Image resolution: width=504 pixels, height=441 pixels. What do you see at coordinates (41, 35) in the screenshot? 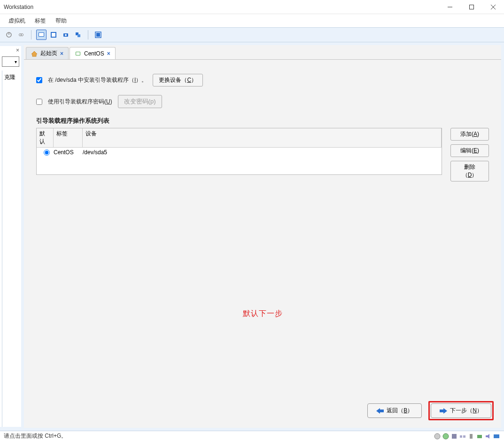
I see `console-icon` at bounding box center [41, 35].